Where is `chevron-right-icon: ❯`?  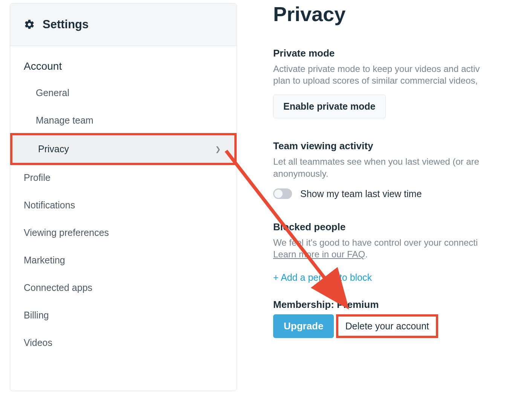 chevron-right-icon: ❯ is located at coordinates (218, 149).